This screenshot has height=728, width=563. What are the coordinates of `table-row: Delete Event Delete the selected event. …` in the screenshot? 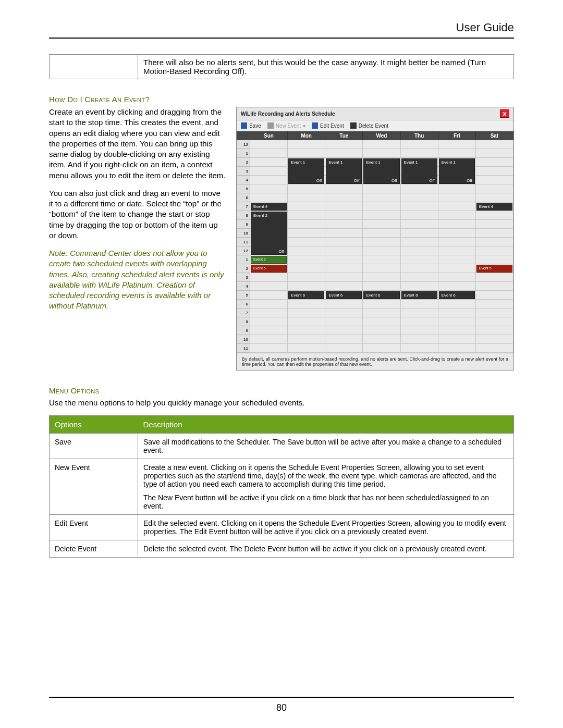 It's located at (282, 549).